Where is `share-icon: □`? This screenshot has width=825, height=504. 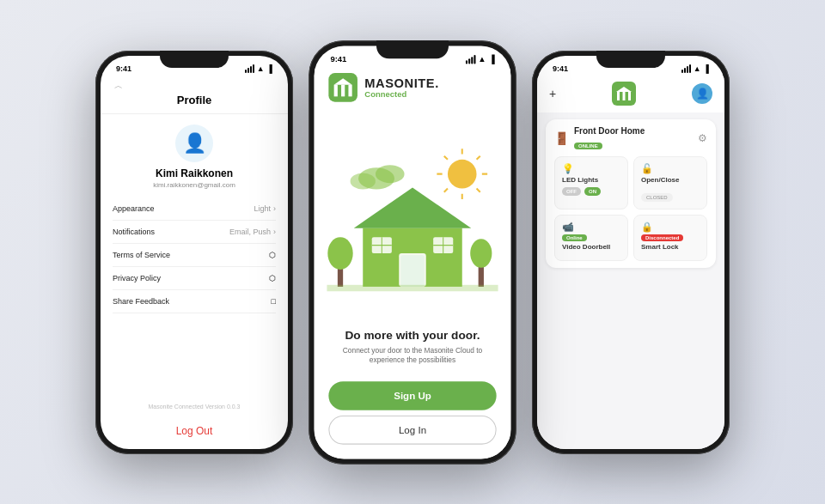
share-icon: □ is located at coordinates (273, 301).